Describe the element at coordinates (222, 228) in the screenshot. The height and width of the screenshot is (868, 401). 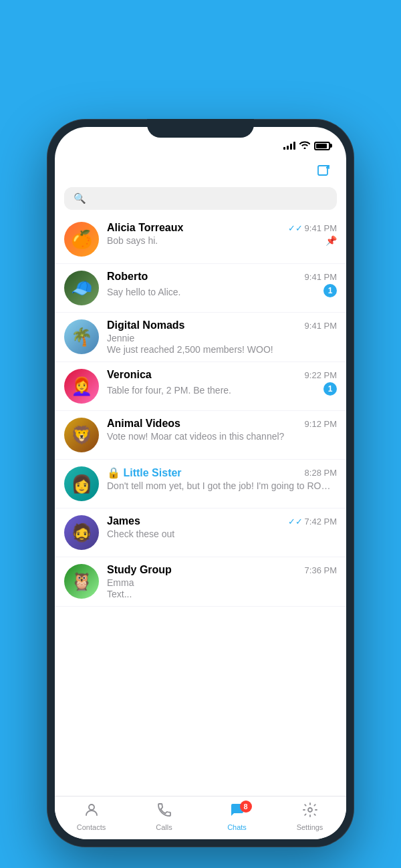
I see `chat-header-alicia: Alicia Torreaux✓✓9:41 PM` at that location.